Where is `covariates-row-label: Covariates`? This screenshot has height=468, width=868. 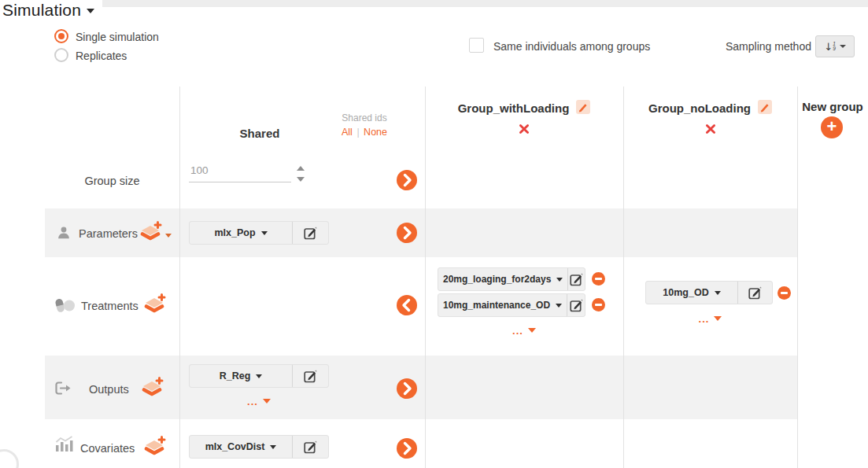 covariates-row-label: Covariates is located at coordinates (107, 448).